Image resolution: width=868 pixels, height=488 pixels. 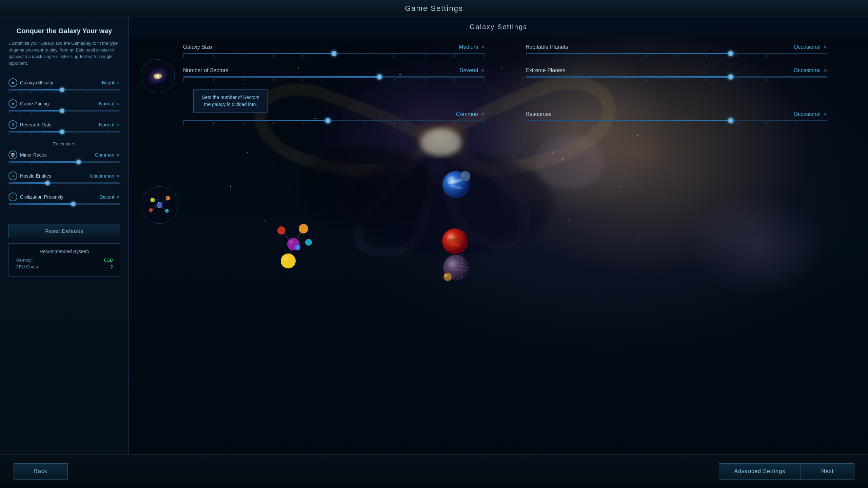 I want to click on habitable-planets-label: Habitable Planets, so click(x=547, y=47).